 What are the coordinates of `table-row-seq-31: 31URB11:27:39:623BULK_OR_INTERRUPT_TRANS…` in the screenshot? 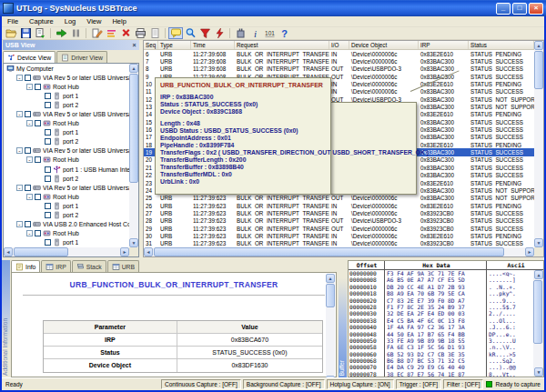 It's located at (339, 244).